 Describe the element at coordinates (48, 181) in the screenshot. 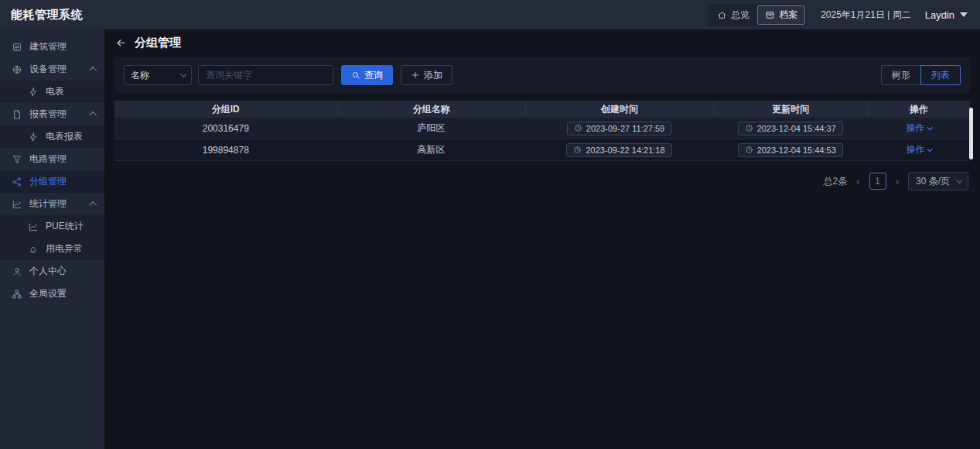

I see `sidebar-item-label: 分组管理` at that location.